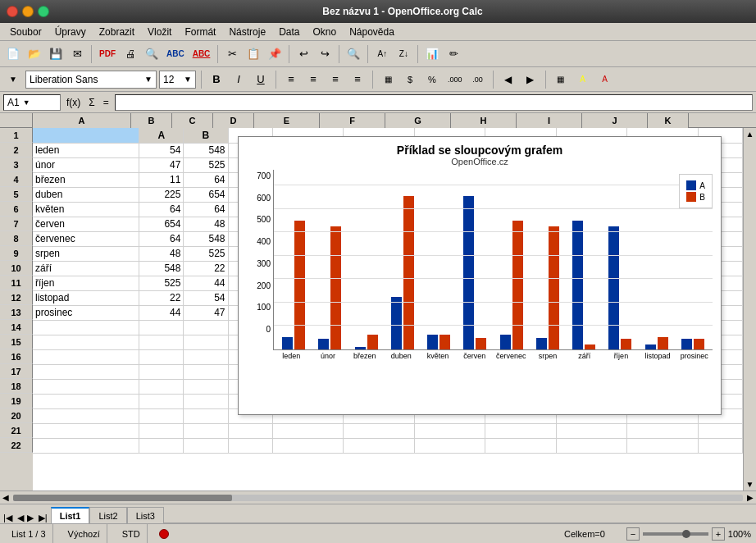  Describe the element at coordinates (275, 54) in the screenshot. I see `paste-button: 📌` at that location.